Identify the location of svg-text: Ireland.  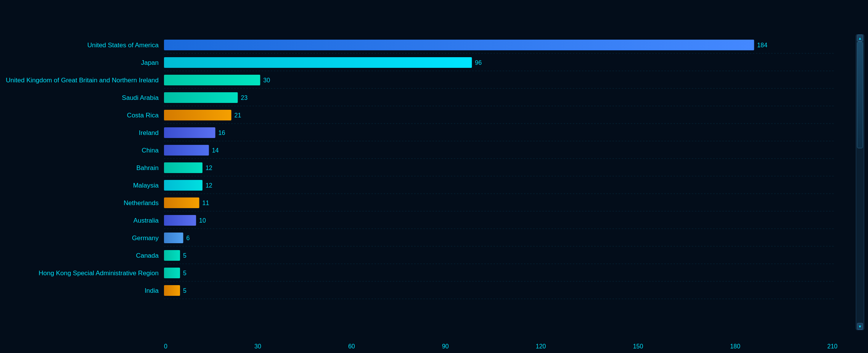
(149, 133).